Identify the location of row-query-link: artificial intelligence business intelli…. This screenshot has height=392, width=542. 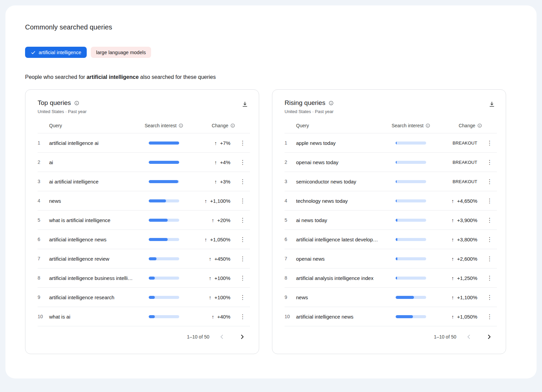
(96, 278).